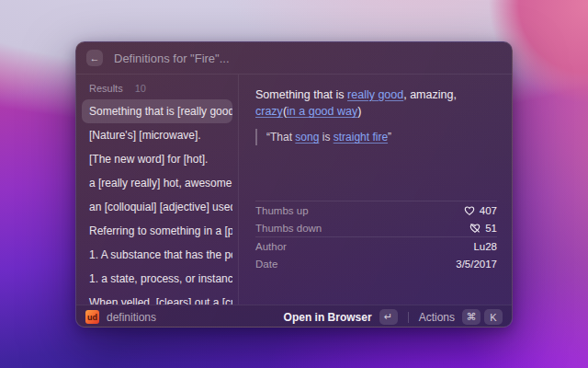 Image resolution: width=588 pixels, height=368 pixels. What do you see at coordinates (482, 316) in the screenshot?
I see `actions-shortcut: ⌘ K` at bounding box center [482, 316].